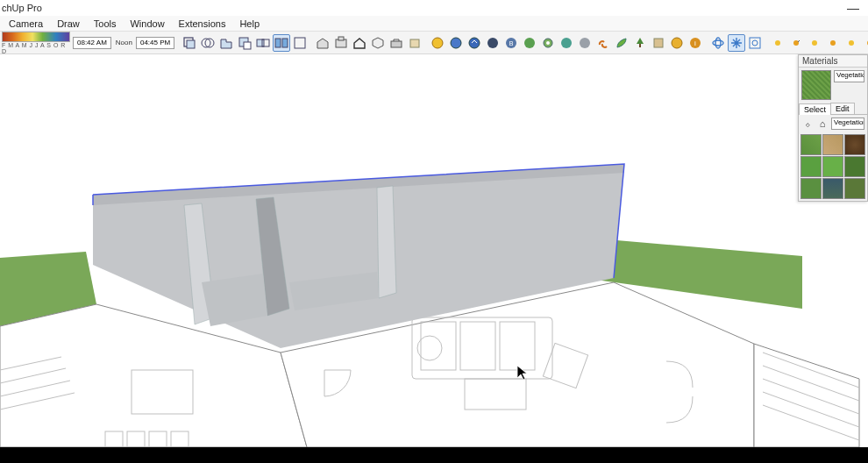  Describe the element at coordinates (736, 43) in the screenshot. I see `pan-icon` at that location.